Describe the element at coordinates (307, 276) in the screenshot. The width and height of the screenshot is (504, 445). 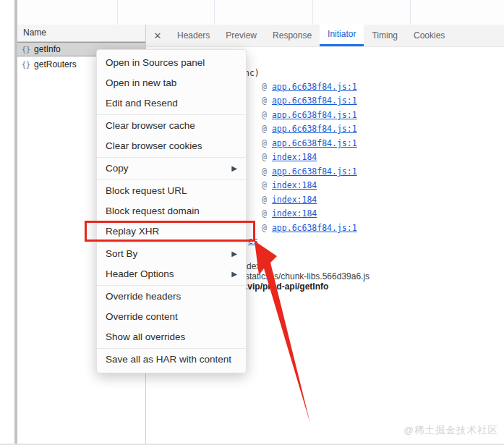
I see `request-chain-chunk-libs: statics/js/chunk-libs.566d39a6.js` at that location.